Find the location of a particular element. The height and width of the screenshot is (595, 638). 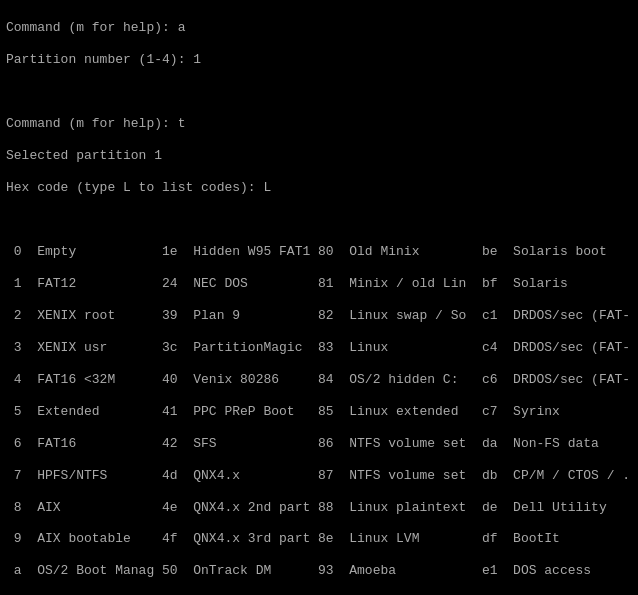

terminal-line-11: 3 XENIX usr 3c PartitionMagic 83 Linux c… is located at coordinates (318, 348).